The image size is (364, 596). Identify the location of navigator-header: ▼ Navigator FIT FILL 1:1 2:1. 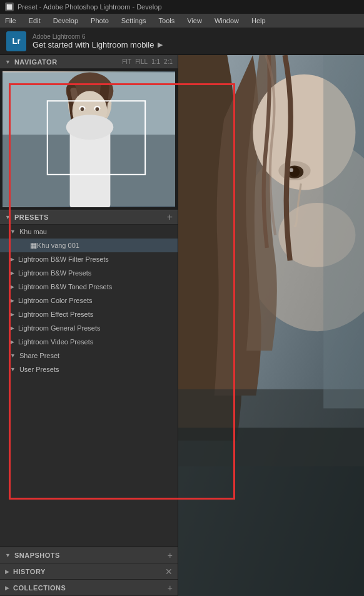
(89, 62).